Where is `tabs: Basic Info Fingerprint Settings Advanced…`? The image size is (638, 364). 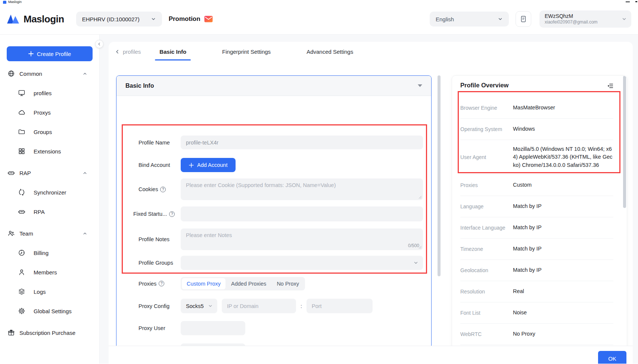
tabs: Basic Info Fingerprint Settings Advanced… is located at coordinates (270, 52).